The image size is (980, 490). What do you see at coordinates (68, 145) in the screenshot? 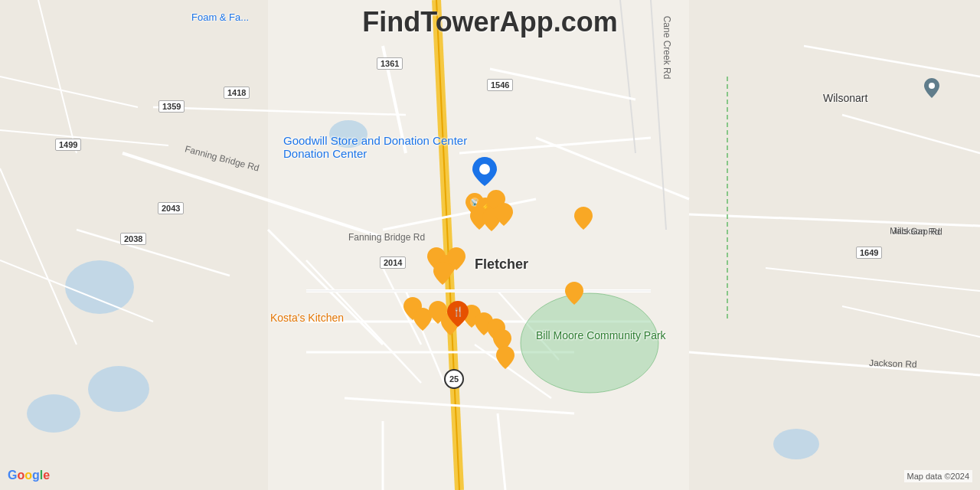
I see `shield-1499: 1499` at bounding box center [68, 145].